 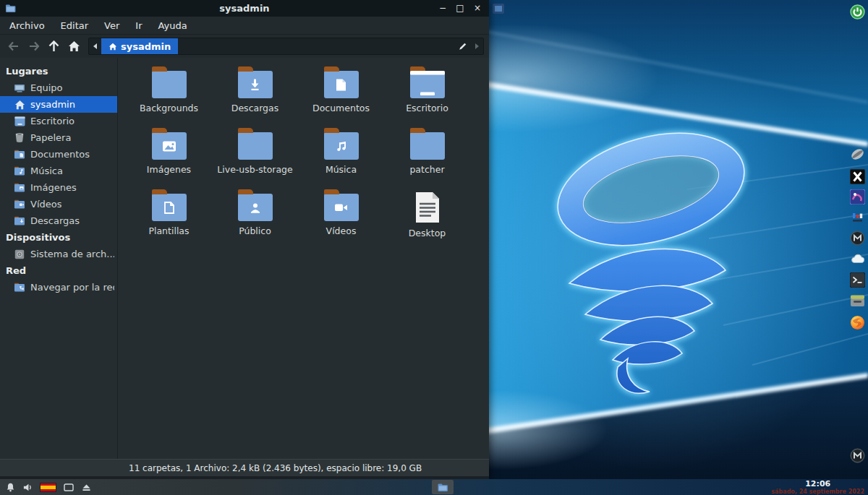 What do you see at coordinates (169, 169) in the screenshot?
I see `file-label: Imágenes` at bounding box center [169, 169].